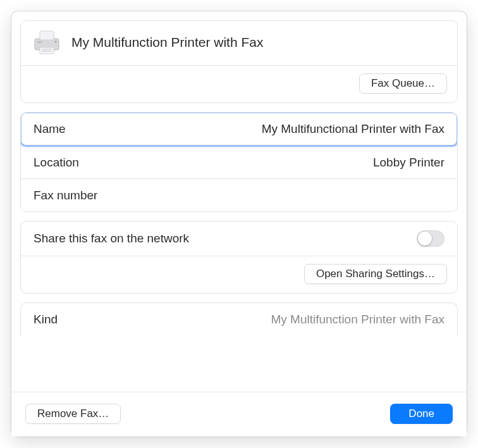 This screenshot has height=448, width=478. What do you see at coordinates (66, 196) in the screenshot?
I see `fax-number-label: Fax number` at bounding box center [66, 196].